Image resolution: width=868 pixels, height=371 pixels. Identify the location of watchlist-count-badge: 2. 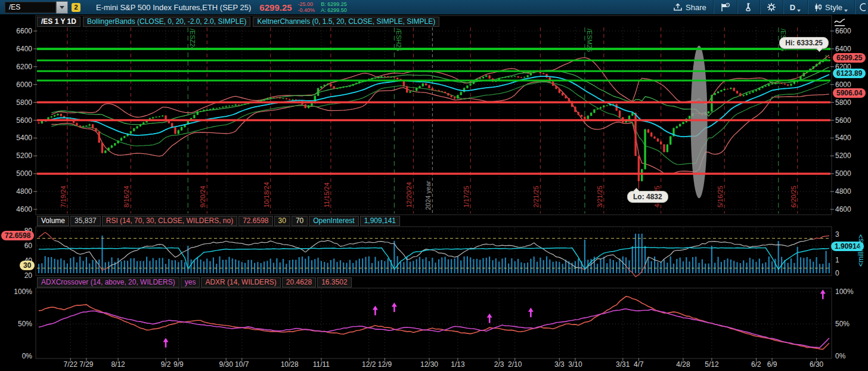
(76, 7).